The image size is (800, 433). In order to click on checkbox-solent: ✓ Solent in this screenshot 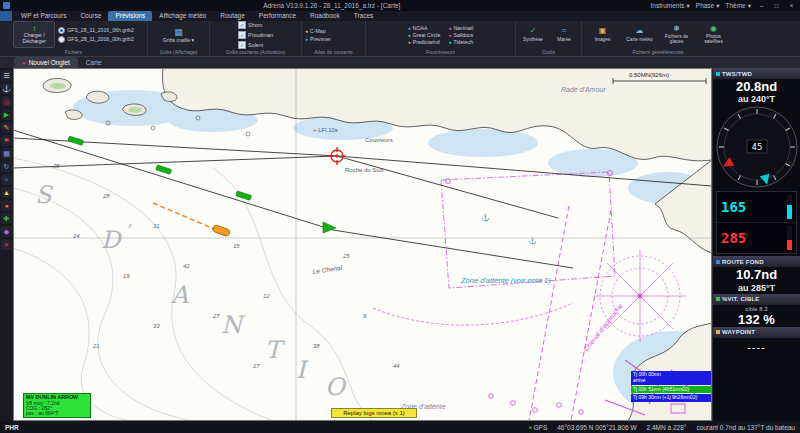, I will do `click(256, 45)`.